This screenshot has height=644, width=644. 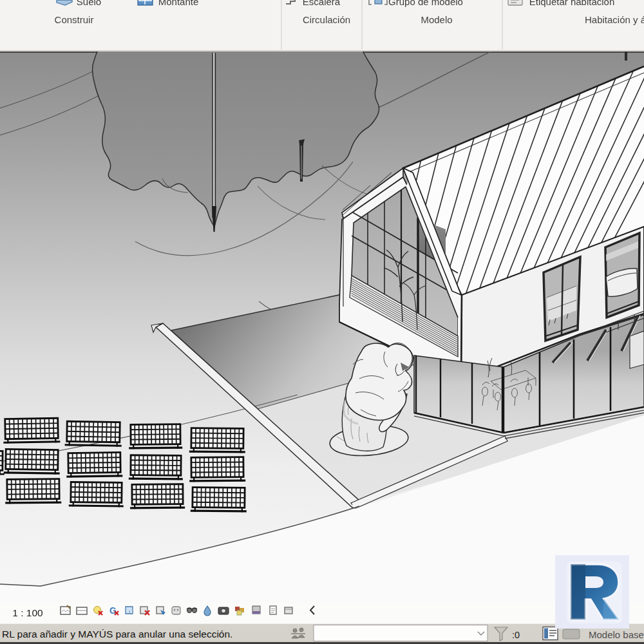 What do you see at coordinates (572, 4) in the screenshot?
I see `svg-text: Etiquetar habitación` at bounding box center [572, 4].